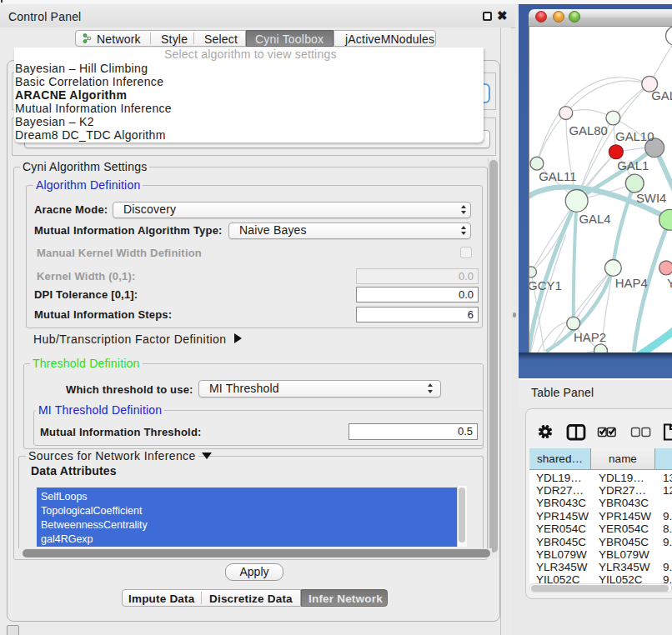 The height and width of the screenshot is (635, 672). Describe the element at coordinates (557, 177) in the screenshot. I see `svg-text: GAL11` at that location.